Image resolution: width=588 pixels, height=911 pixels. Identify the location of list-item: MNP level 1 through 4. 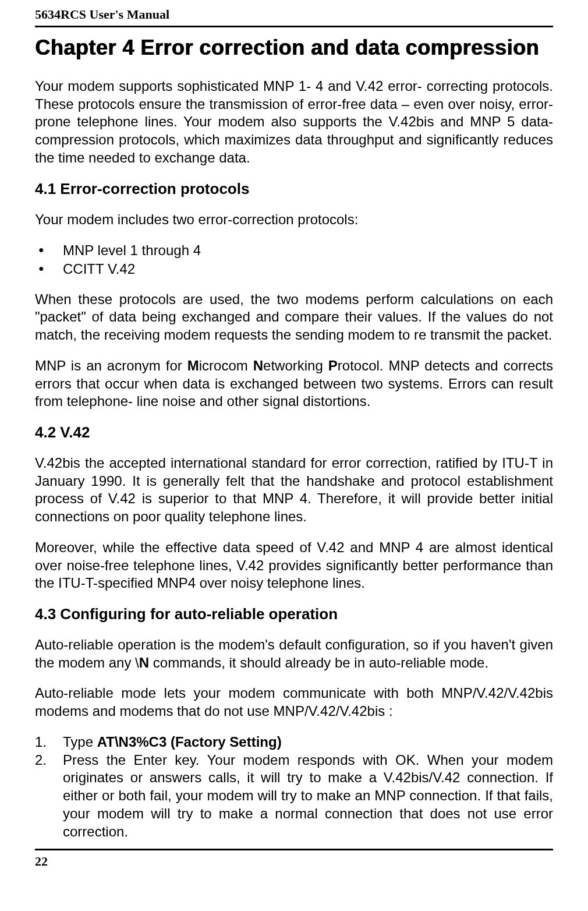
(294, 250).